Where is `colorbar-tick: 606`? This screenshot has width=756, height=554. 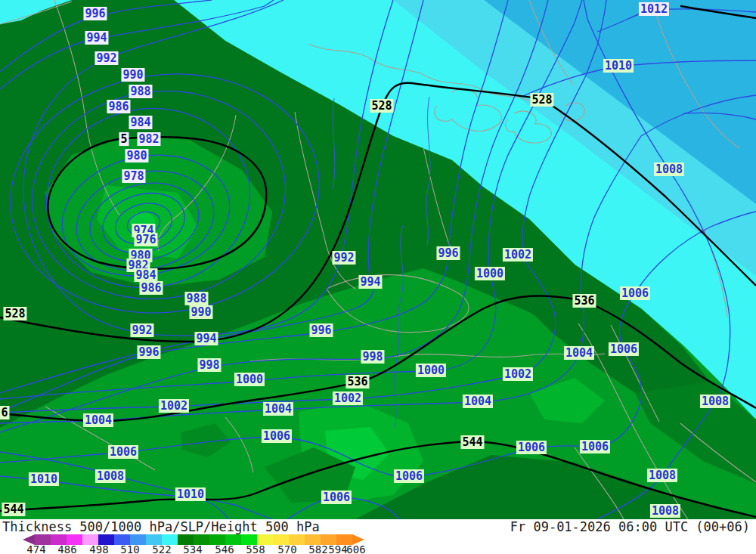 colorbar-tick: 606 is located at coordinates (355, 549).